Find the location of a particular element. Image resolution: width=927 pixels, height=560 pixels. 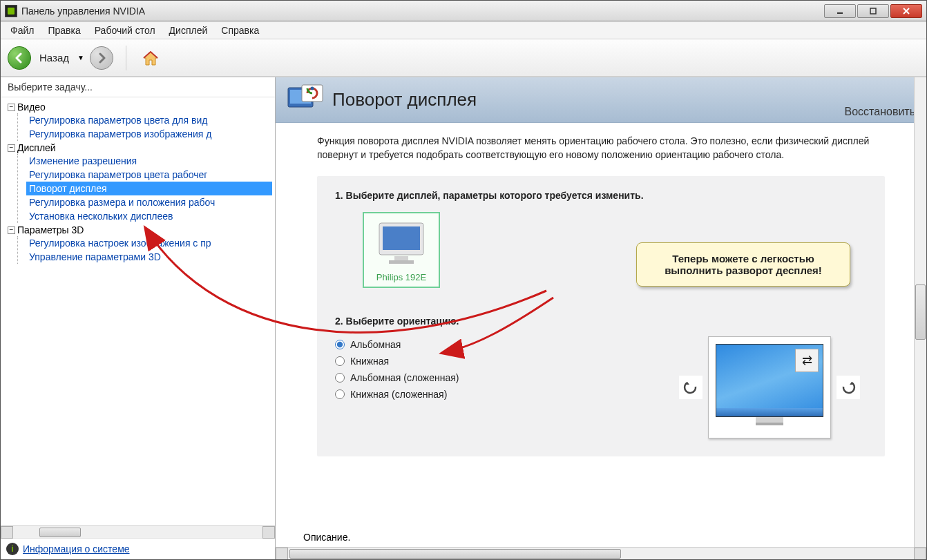

tree-leaf-3d-manage: Управление параметрами 3D is located at coordinates (149, 257).